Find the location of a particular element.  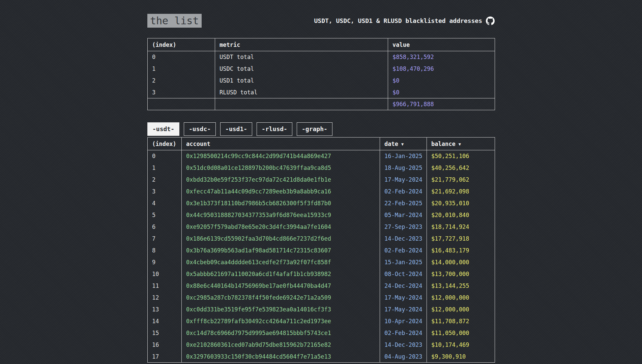

accounts-row: 1 0x51dc0d08a01ce128897b200bc47639ffaa9c… is located at coordinates (321, 168).